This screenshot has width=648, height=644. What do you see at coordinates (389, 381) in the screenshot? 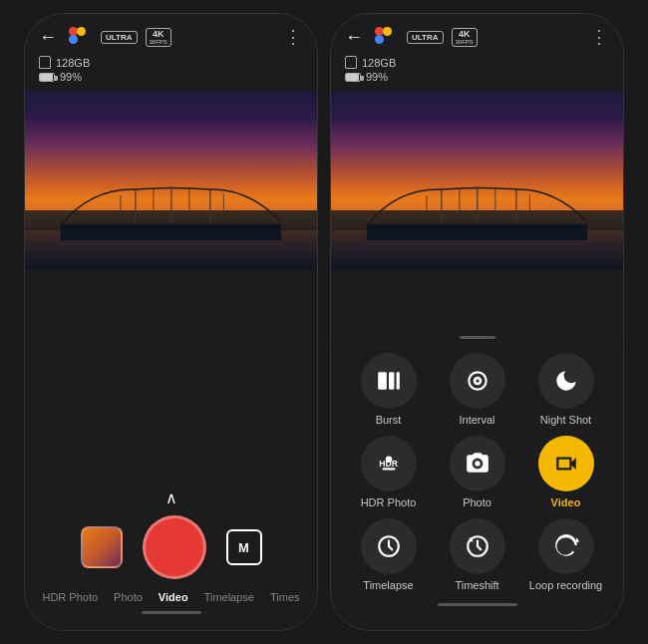
I see `burst-icon` at bounding box center [389, 381].